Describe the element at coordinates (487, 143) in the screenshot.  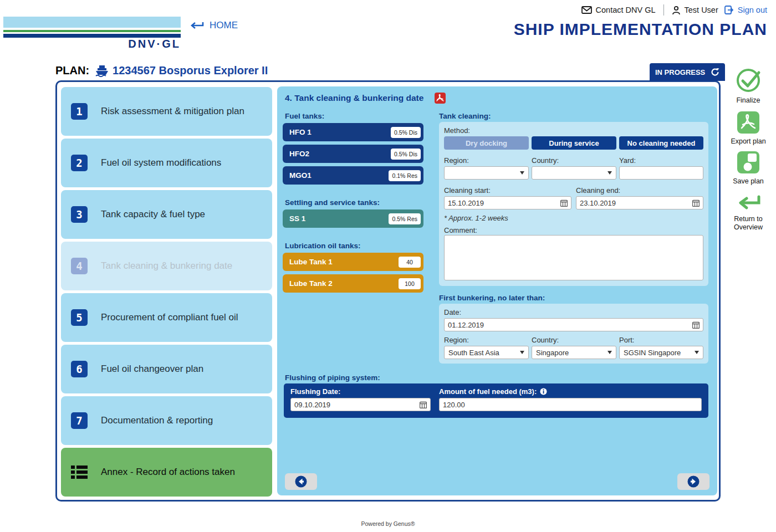
I see `method-dry-docking-button: Dry docking` at that location.